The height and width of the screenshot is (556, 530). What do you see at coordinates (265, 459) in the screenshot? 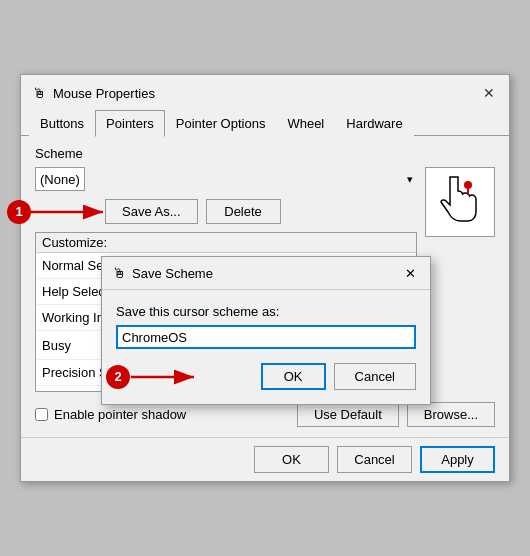
I see `footer: OK Cancel Apply` at bounding box center [265, 459].